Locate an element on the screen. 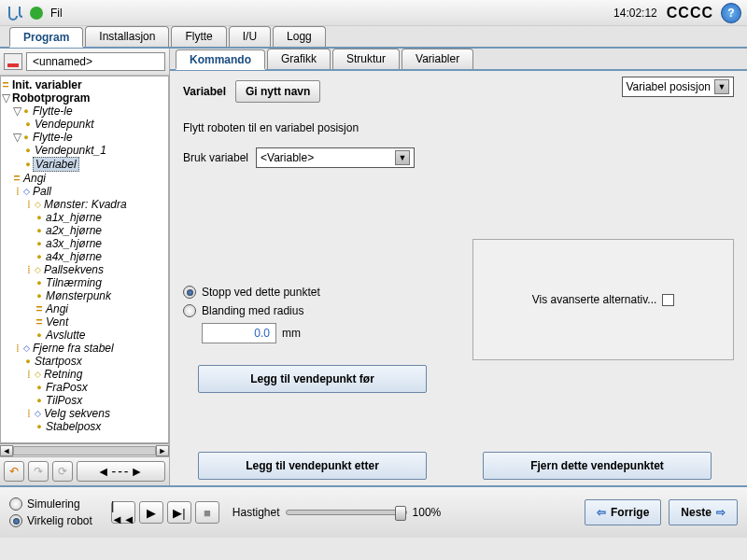 Image resolution: width=747 pixels, height=560 pixels. blend-unit: mm is located at coordinates (291, 333).